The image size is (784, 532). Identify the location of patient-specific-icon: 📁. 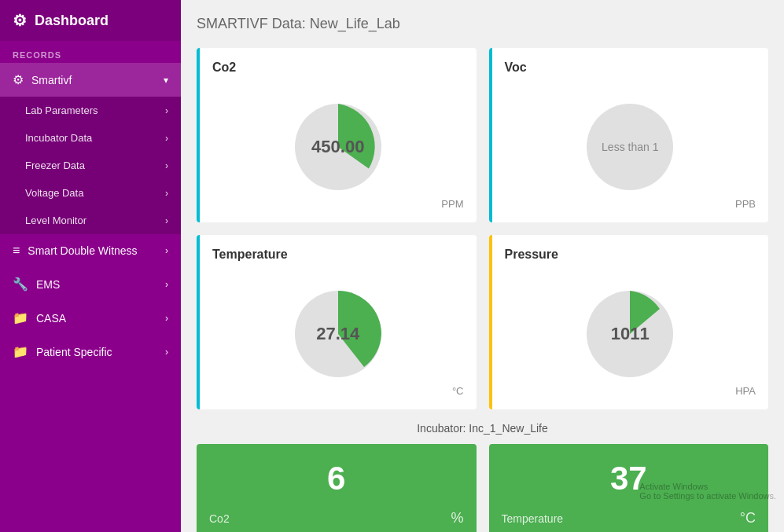
(20, 352).